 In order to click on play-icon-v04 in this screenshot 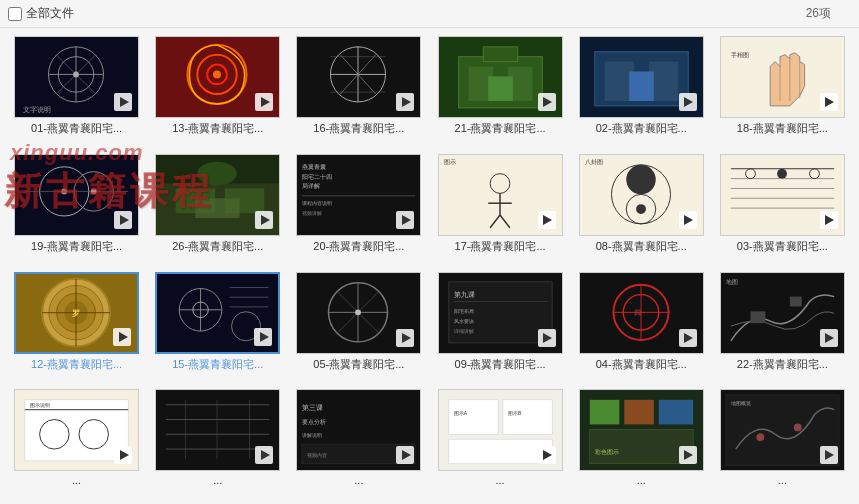, I will do `click(688, 338)`.